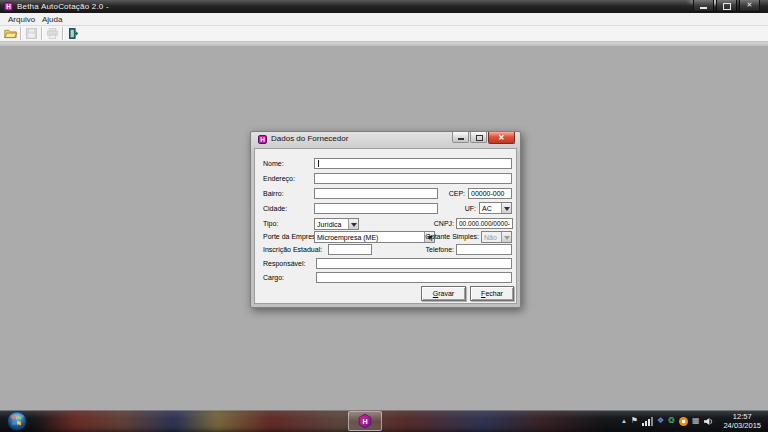 The height and width of the screenshot is (432, 768). I want to click on inscricao-estadual-label: Inscrição Estadual:, so click(292, 250).